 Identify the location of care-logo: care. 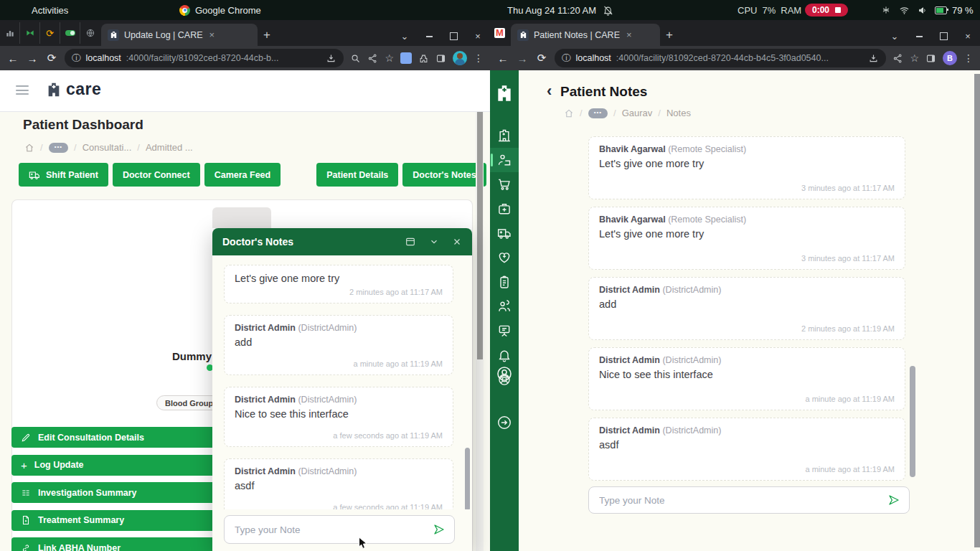
(73, 89).